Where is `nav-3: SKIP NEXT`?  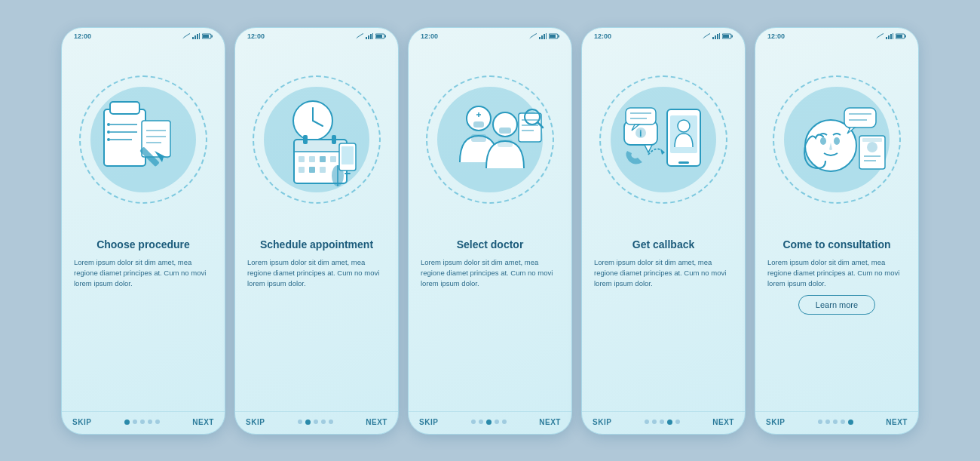
nav-3: SKIP NEXT is located at coordinates (490, 423).